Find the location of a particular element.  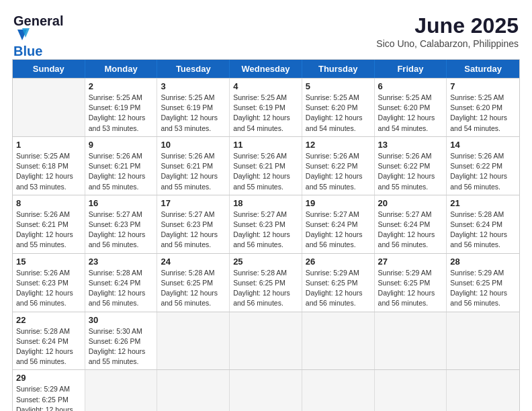

title-section: June 2025 Sico Uno, Calabarzon, Philippi… is located at coordinates (447, 31).